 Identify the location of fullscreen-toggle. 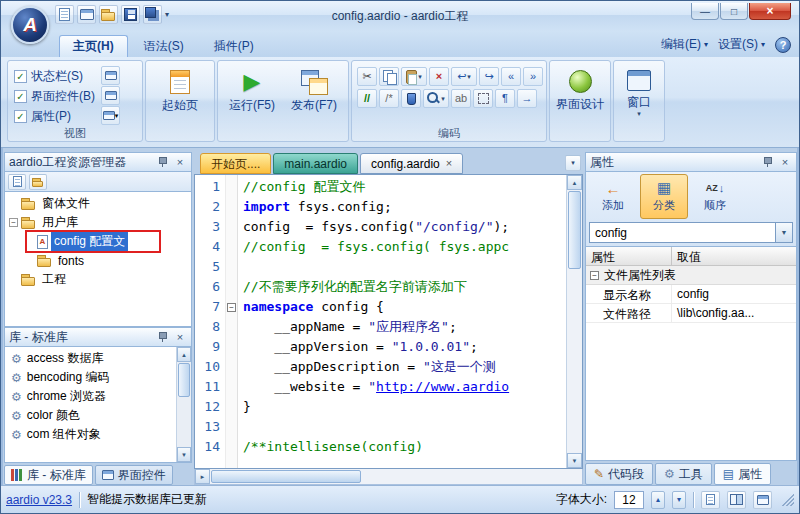
(762, 500).